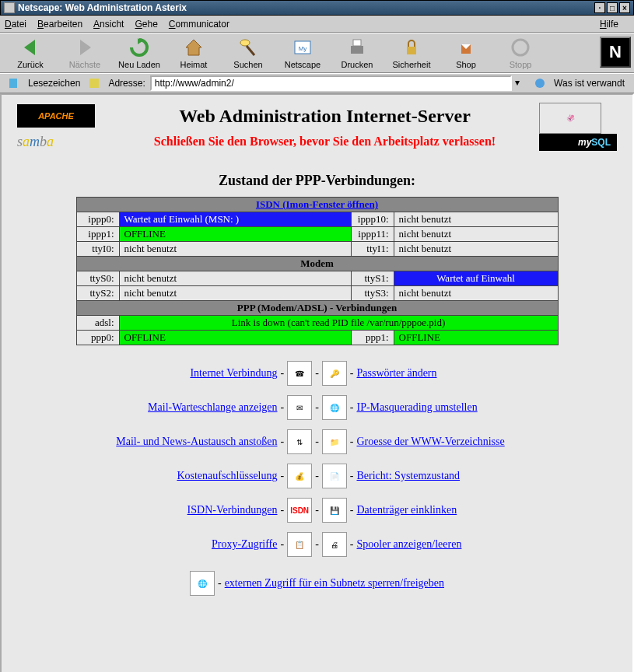 The image size is (634, 672). I want to click on close-button: ×, so click(625, 8).